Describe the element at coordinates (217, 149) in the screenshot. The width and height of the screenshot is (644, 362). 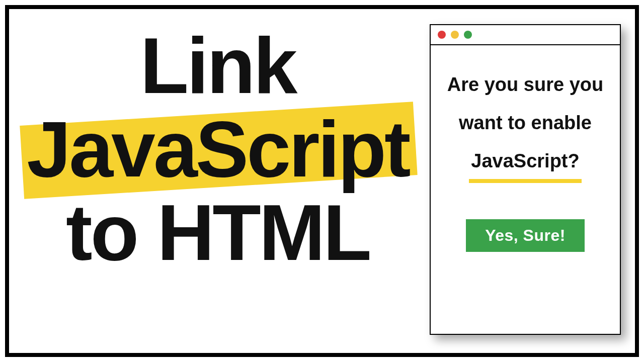
I see `headline-line-2-wrap: JavaScript` at that location.